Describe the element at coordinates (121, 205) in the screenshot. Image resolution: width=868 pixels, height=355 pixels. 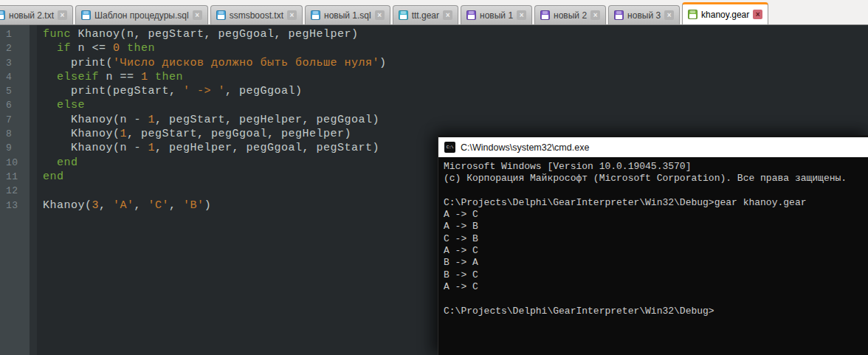
I see `code-text: Khanoy(3, 'A', 'C', 'B')` at that location.